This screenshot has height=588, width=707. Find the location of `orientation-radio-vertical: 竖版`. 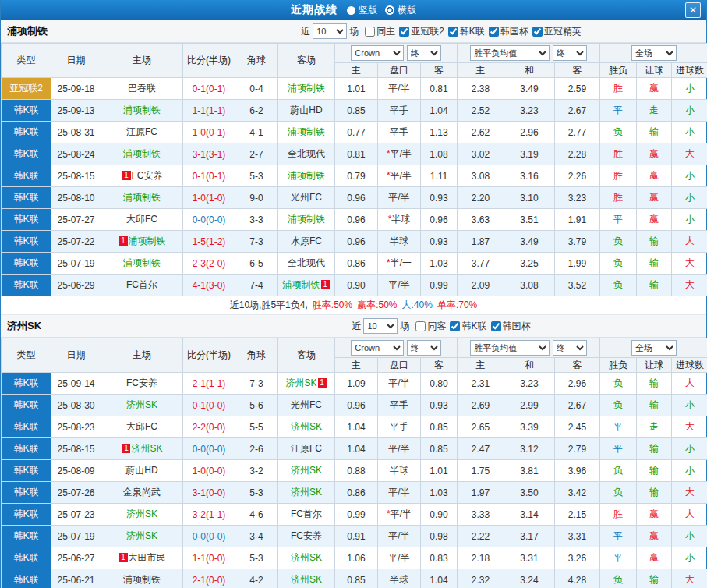

orientation-radio-vertical: 竖版 is located at coordinates (362, 11).